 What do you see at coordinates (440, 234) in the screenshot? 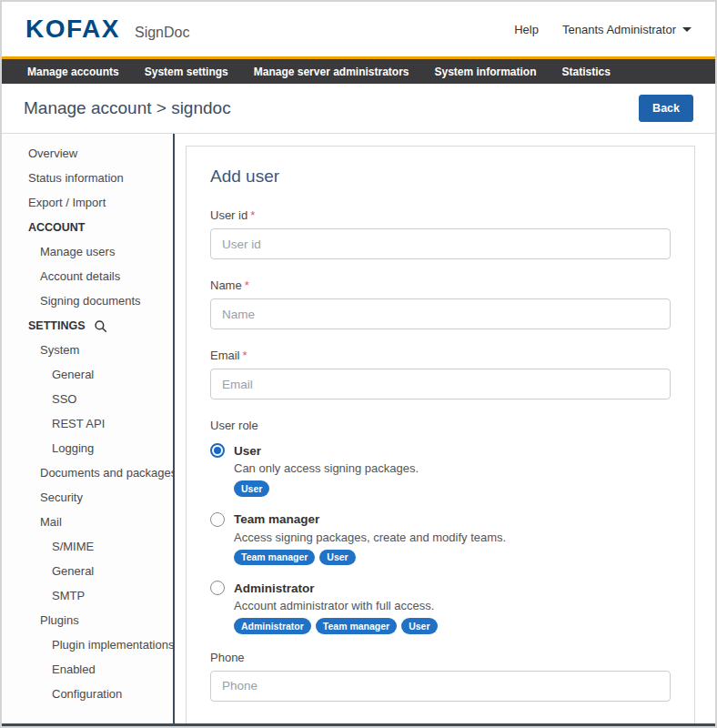
I see `field-group-user-id: User id*` at bounding box center [440, 234].